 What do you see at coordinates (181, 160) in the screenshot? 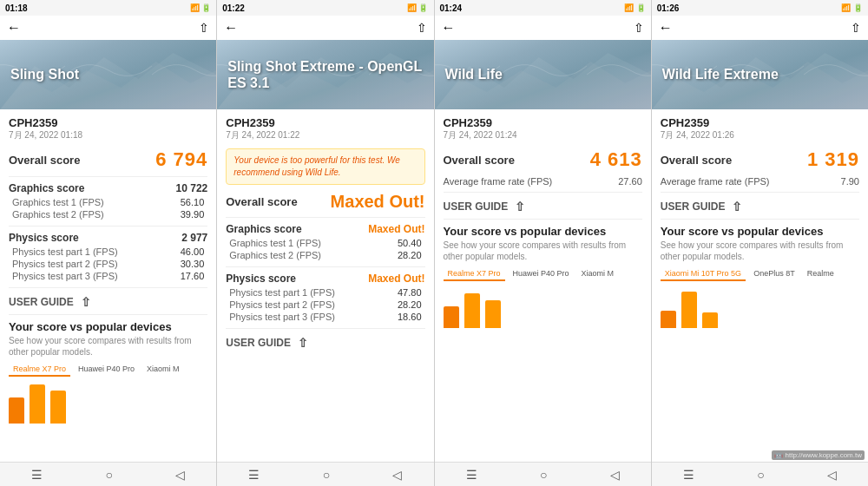
I see `overall-value: 6 794` at bounding box center [181, 160].